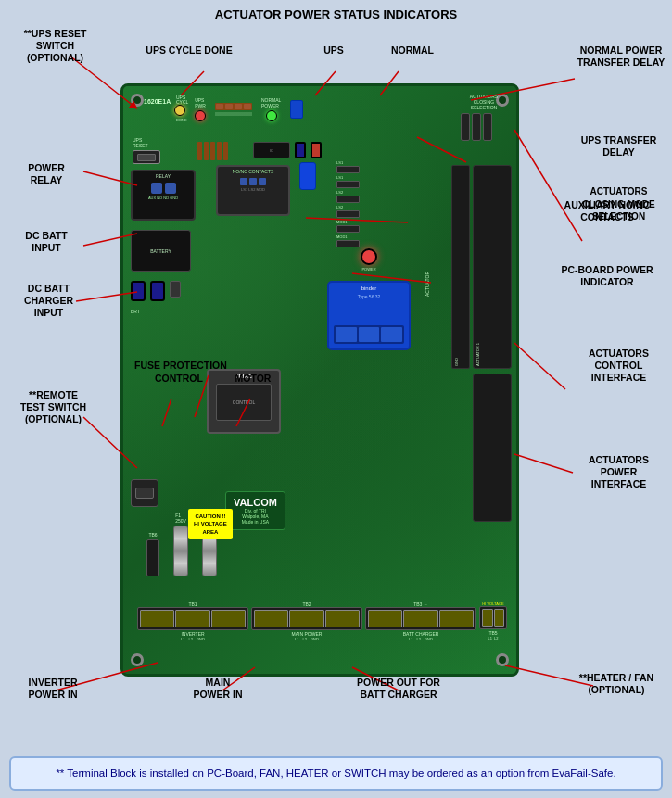 The height and width of the screenshot is (798, 672). What do you see at coordinates (619, 204) in the screenshot?
I see `actuators-closing-label: ACTUATORS CLOSING MODE SELECTION` at bounding box center [619, 204].